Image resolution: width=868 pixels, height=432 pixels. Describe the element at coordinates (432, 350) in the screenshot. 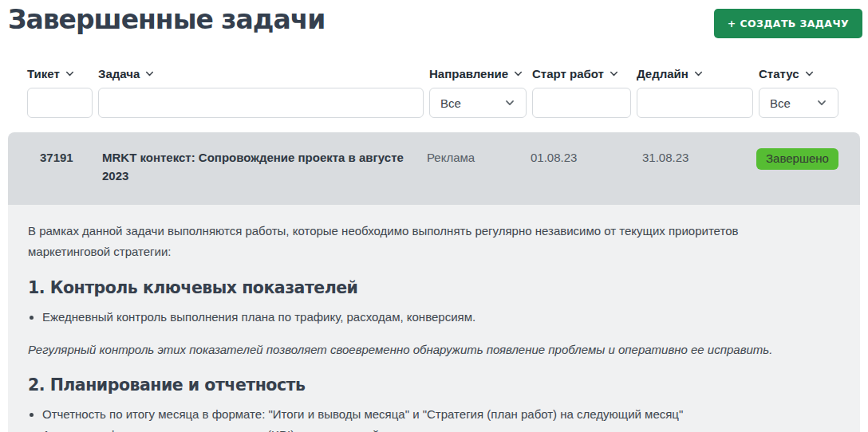

I see `detail-section-note-1: Регулярный контроль этих показателей поз…` at that location.